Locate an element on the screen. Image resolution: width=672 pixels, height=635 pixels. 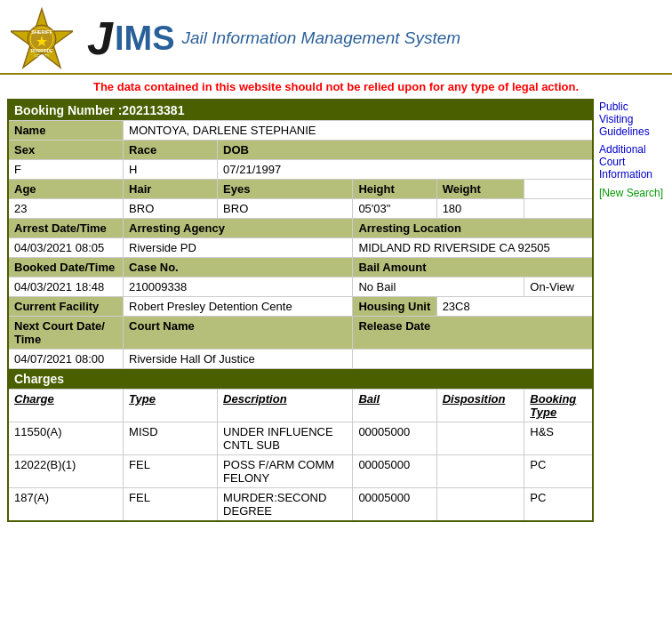
current-facility-label: Current Facility is located at coordinates (66, 307).